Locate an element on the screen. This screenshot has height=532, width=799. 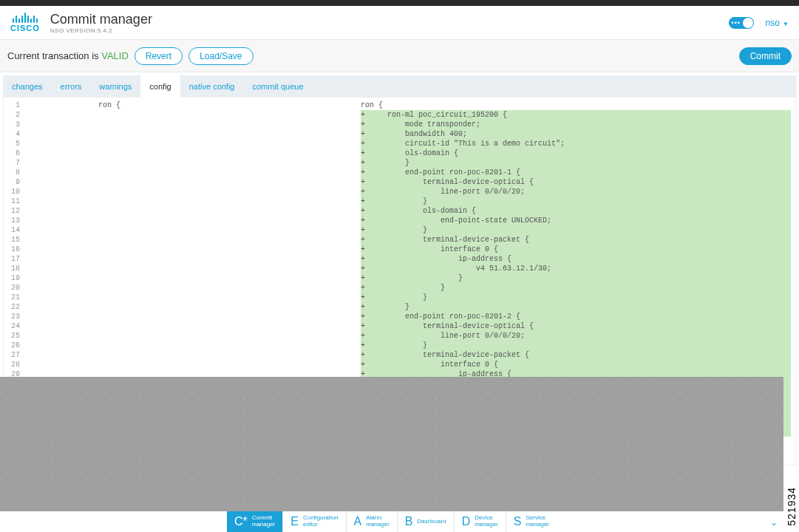
user-menu: nso ▼ is located at coordinates (778, 23).